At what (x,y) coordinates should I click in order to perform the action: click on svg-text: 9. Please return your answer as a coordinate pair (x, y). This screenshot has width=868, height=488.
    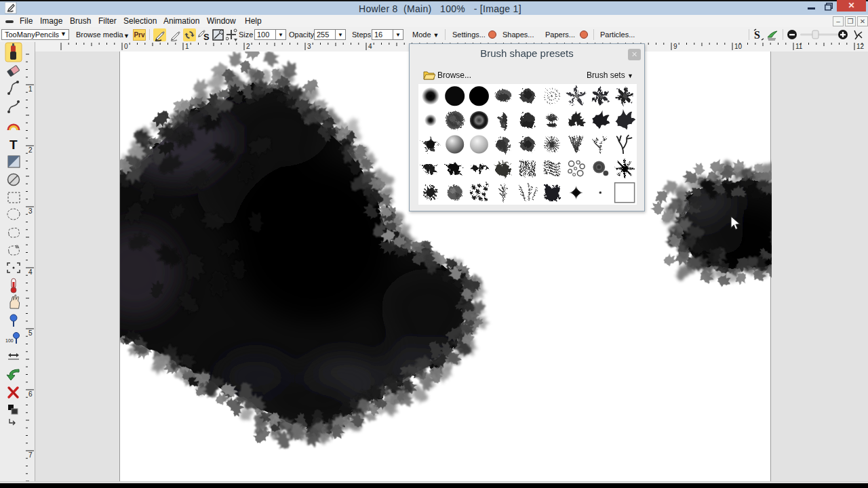
    Looking at the image, I should click on (675, 46).